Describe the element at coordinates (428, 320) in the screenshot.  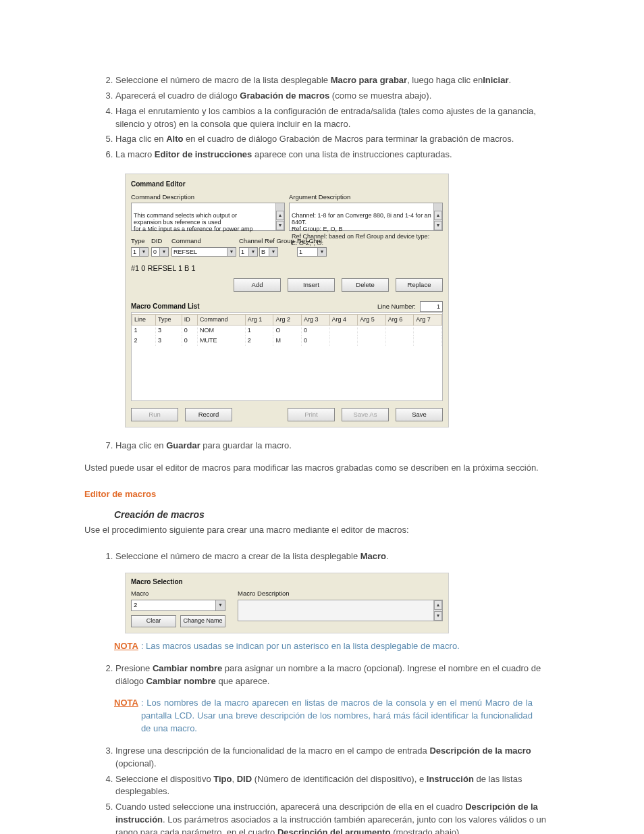
I see `table-header-cell: Arg 7` at that location.